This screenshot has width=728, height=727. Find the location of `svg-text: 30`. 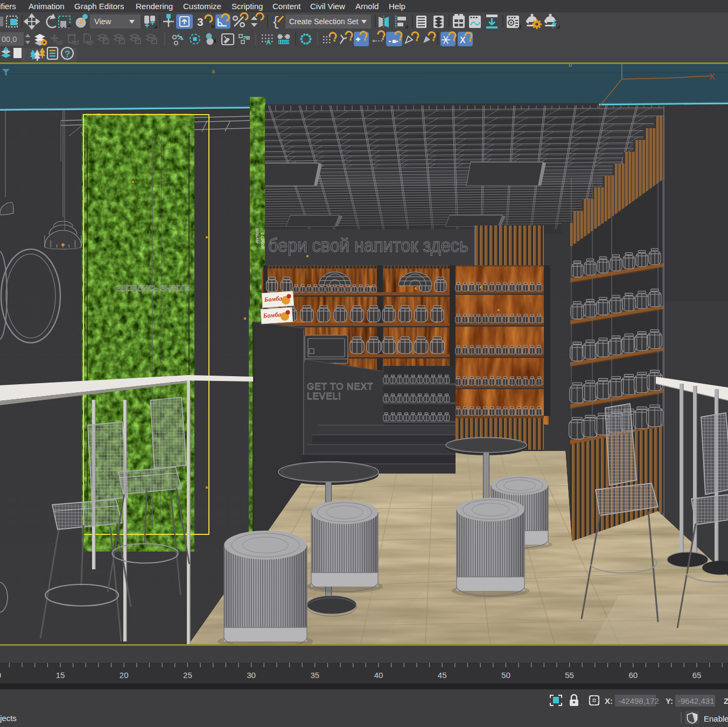

svg-text: 30 is located at coordinates (251, 675).